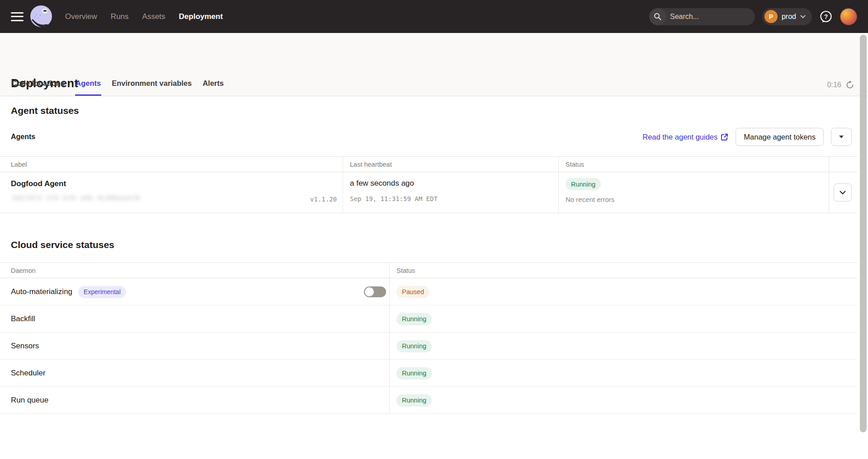 The height and width of the screenshot is (459, 868). What do you see at coordinates (685, 137) in the screenshot?
I see `agent-guides-link: Read the agent guides` at bounding box center [685, 137].